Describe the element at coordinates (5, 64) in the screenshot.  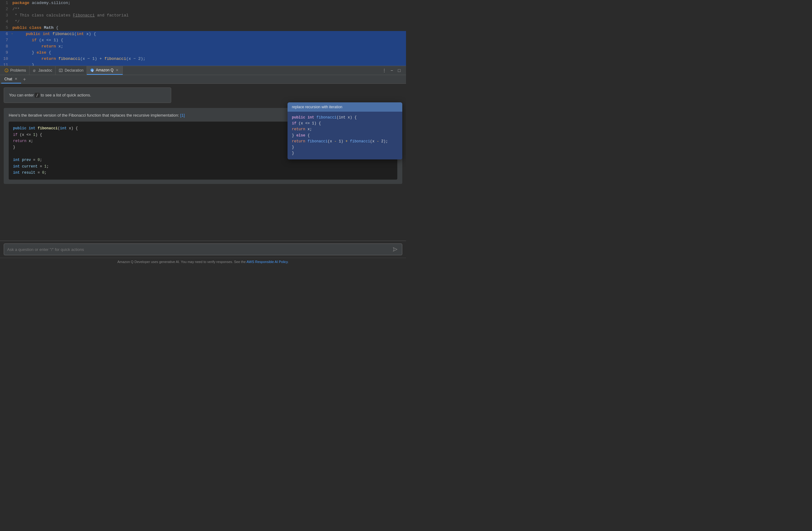
I see `line-number: 11` at that location.